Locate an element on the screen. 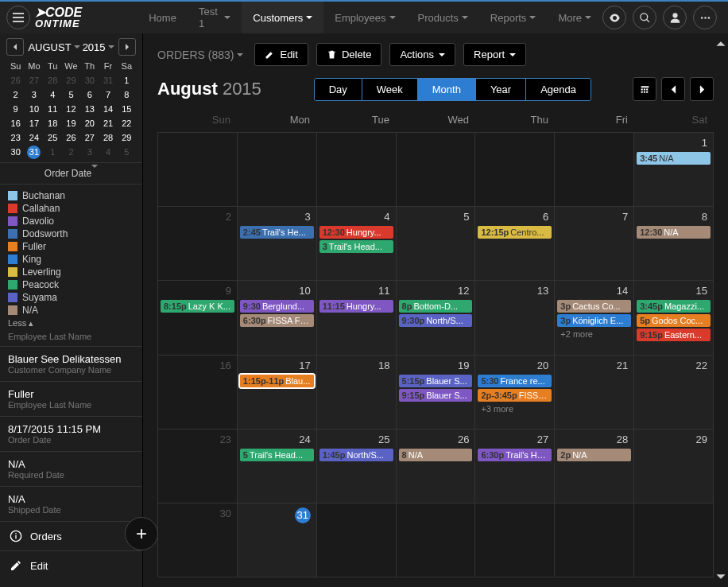  more-events: +3 more is located at coordinates (515, 409).